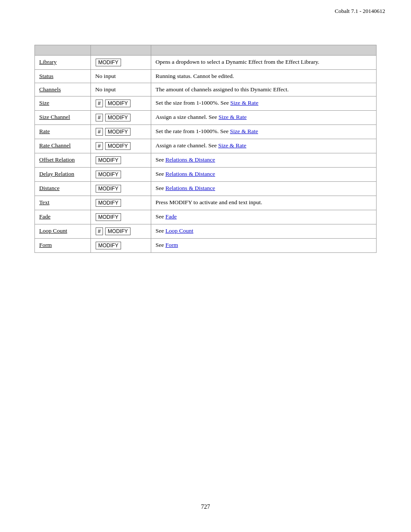 This screenshot has width=411, height=532. I want to click on col-header-name, so click(63, 50).